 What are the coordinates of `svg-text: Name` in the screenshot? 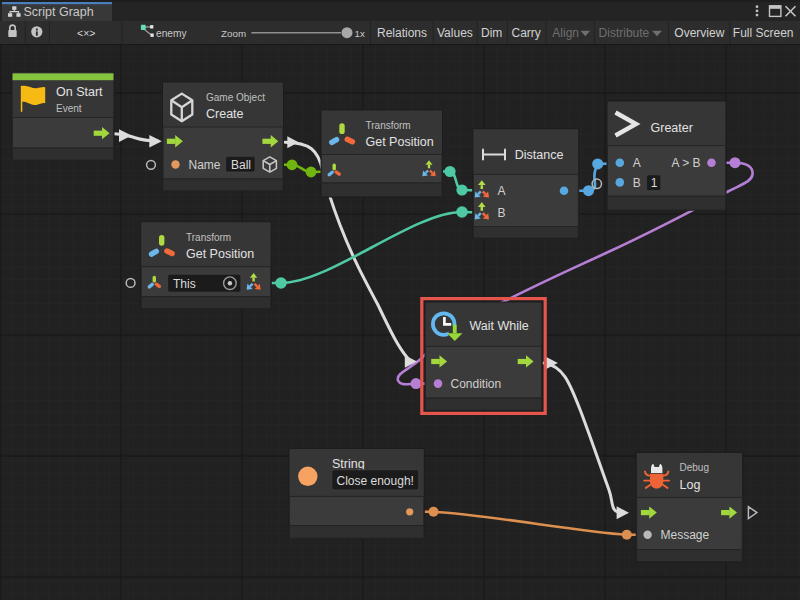 It's located at (205, 165).